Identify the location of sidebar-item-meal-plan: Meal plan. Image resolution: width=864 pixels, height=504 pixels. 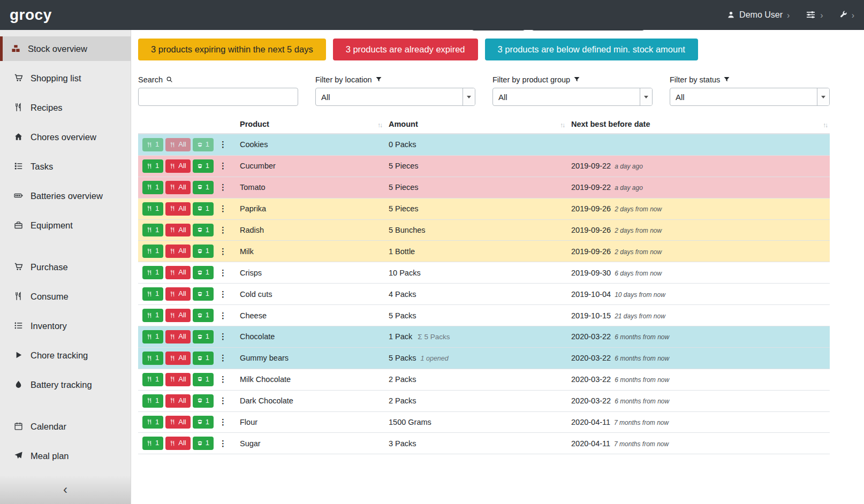
(65, 456).